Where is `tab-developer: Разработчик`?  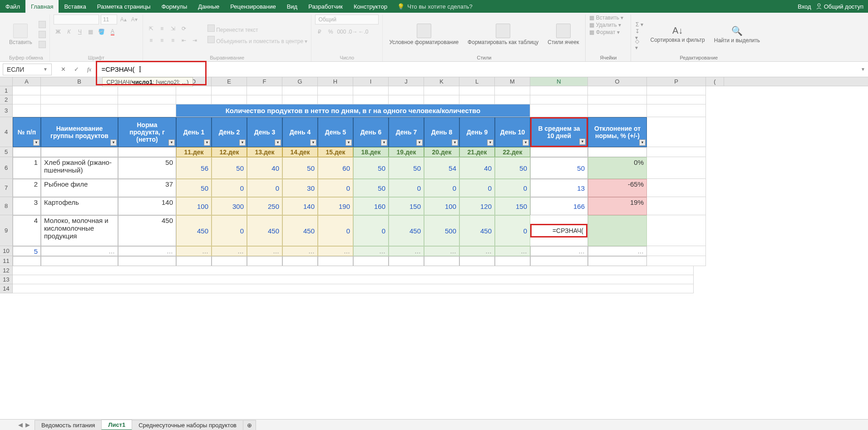 tab-developer: Разработчик is located at coordinates (326, 6).